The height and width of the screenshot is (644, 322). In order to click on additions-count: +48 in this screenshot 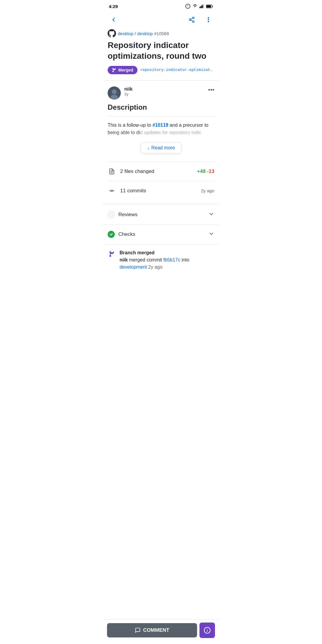, I will do `click(202, 171)`.